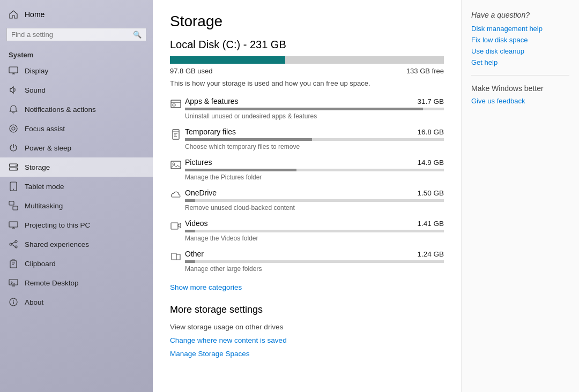 The height and width of the screenshot is (392, 579). What do you see at coordinates (430, 132) in the screenshot?
I see `temp-size: 16.8 GB` at bounding box center [430, 132].